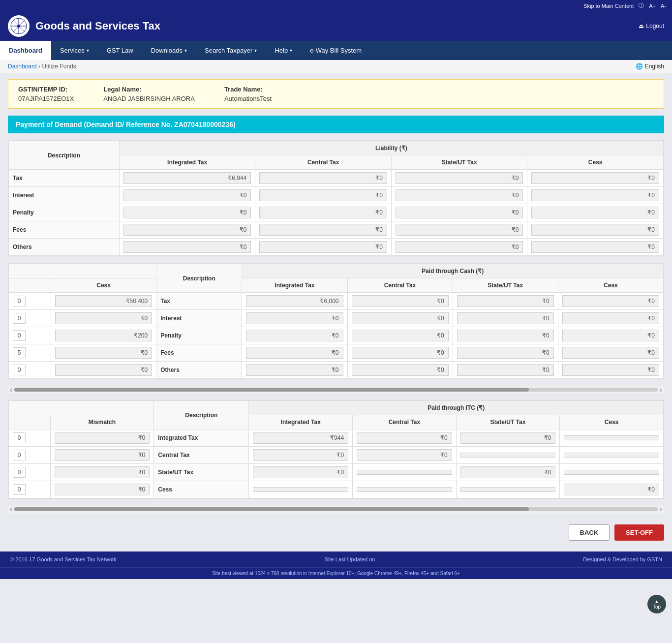 The width and height of the screenshot is (672, 643). Describe the element at coordinates (64, 178) in the screenshot. I see `liability-tax-label: Tax` at that location.